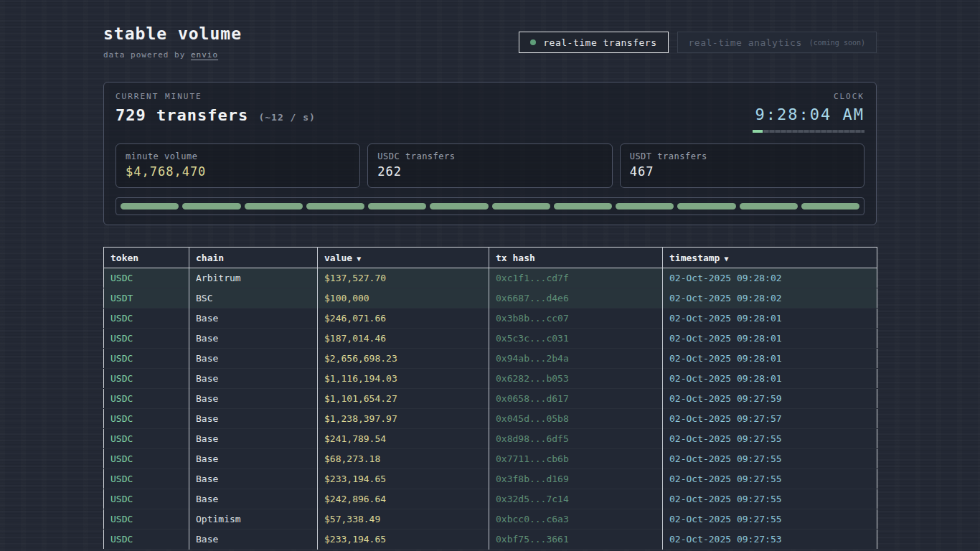 Image resolution: width=980 pixels, height=551 pixels. I want to click on cell-tx-hash: 0x045d...05b8, so click(576, 419).